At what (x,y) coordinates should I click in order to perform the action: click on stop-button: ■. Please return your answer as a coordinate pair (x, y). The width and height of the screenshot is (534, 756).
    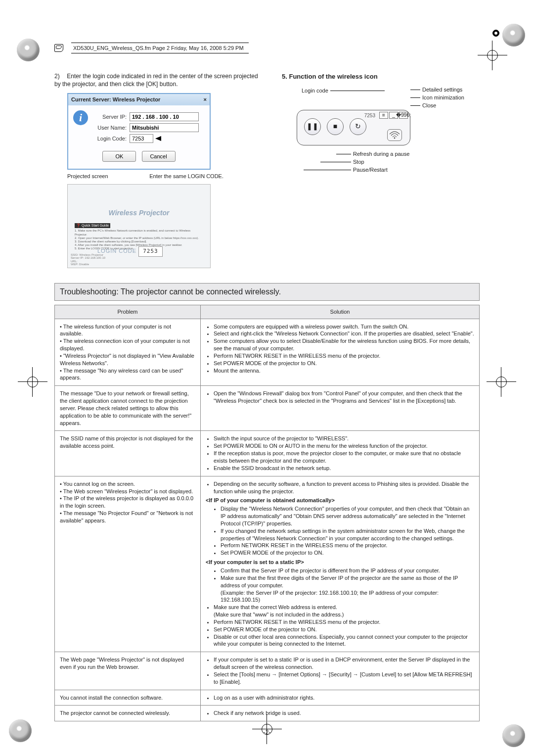
    Looking at the image, I should click on (335, 127).